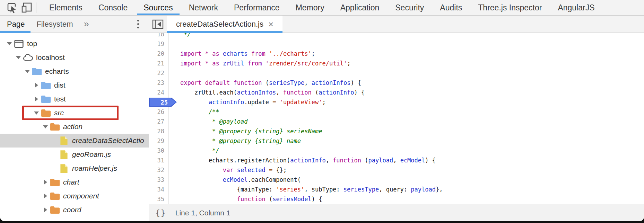  I want to click on panel-tab-memory: Memory, so click(310, 8).